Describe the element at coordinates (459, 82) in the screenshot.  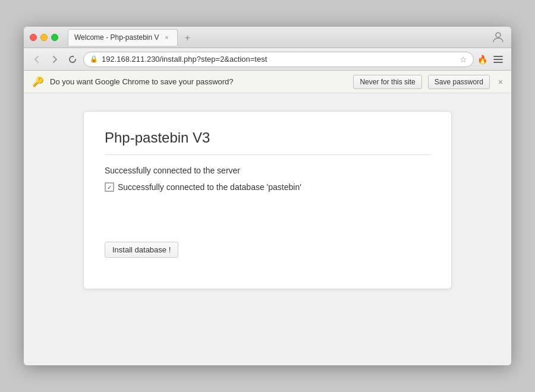
I see `save-password-button: Save password` at that location.